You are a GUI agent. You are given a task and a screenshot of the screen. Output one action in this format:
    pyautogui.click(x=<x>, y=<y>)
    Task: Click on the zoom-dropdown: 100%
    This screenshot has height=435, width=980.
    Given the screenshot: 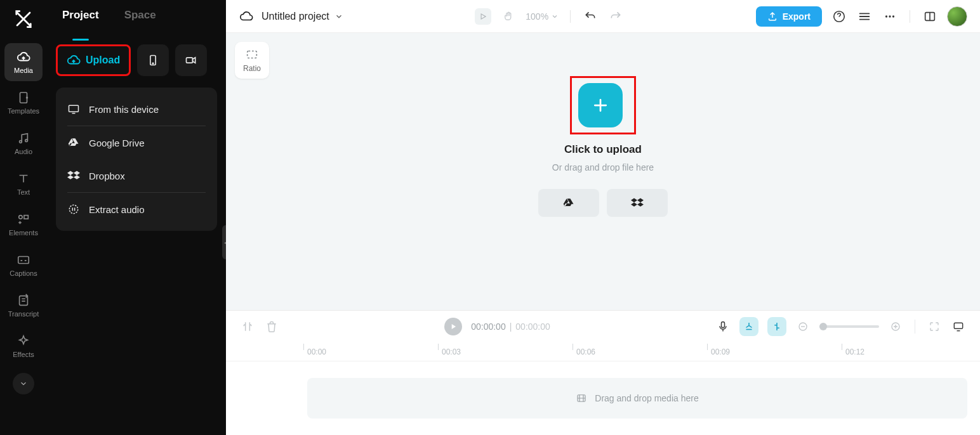 What is the action you would take?
    pyautogui.click(x=542, y=16)
    